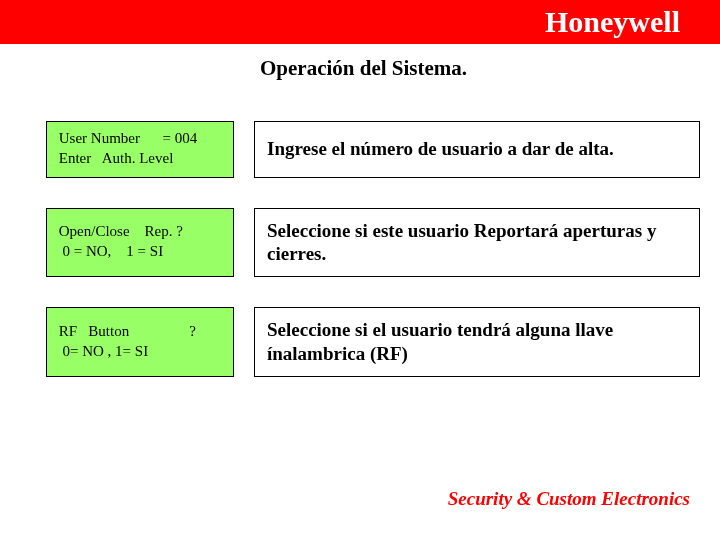 The image size is (720, 540). I want to click on lcd-display-user-number: User Number = 004 Enter Auth. Level, so click(140, 150).